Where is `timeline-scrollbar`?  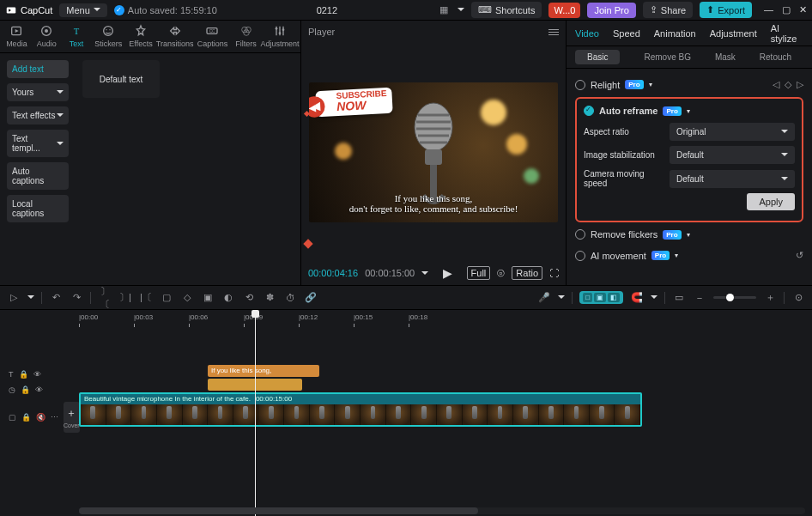 timeline-scrollbar is located at coordinates (442, 511).